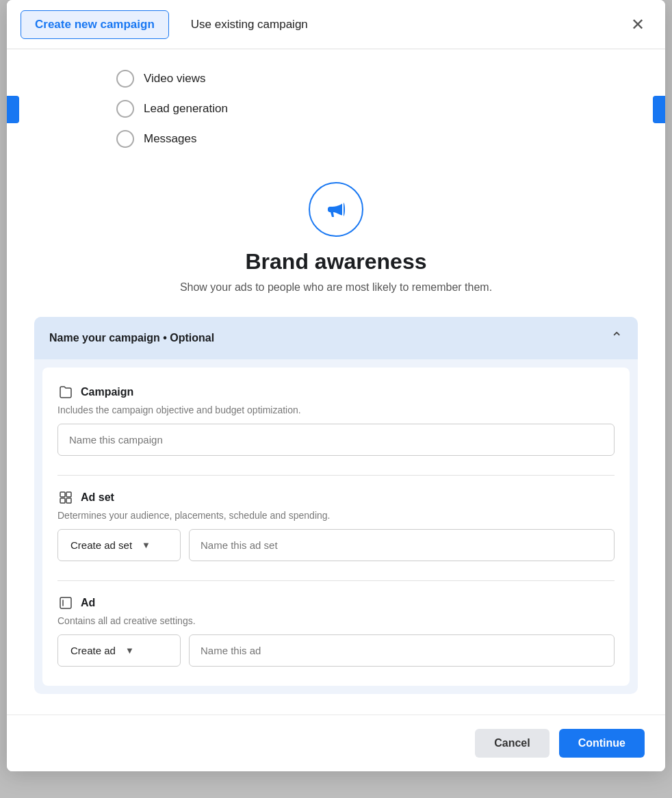  What do you see at coordinates (170, 139) in the screenshot?
I see `radio-label-messages: Messages` at bounding box center [170, 139].